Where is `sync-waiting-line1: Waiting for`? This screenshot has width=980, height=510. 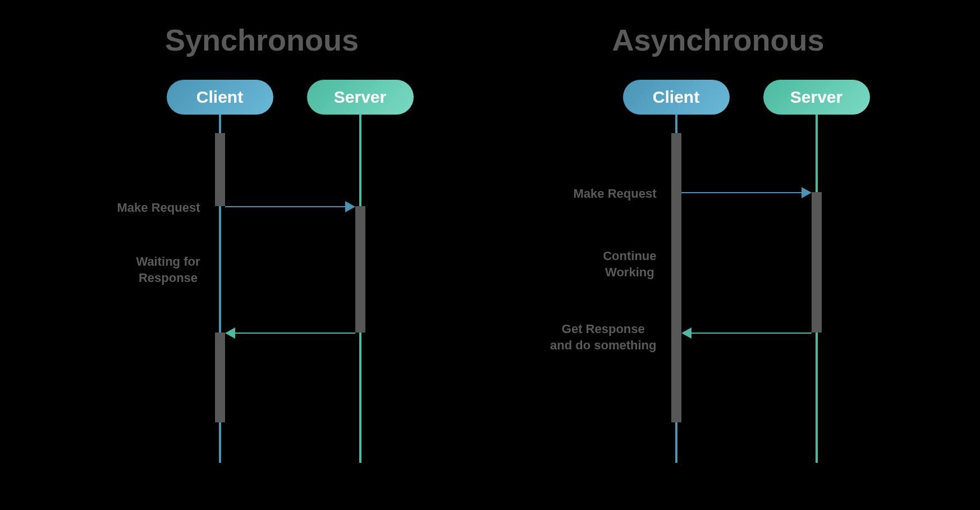 sync-waiting-line1: Waiting for is located at coordinates (168, 262).